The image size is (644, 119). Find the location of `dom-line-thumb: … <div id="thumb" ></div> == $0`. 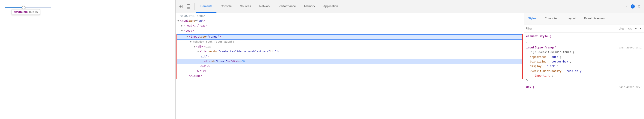

dom-line-thumb: … <div id="thumb" ></div> == $0 is located at coordinates (350, 62).